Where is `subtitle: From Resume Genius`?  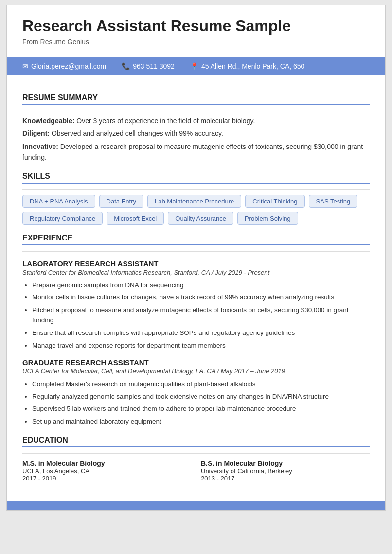
subtitle: From Resume Genius is located at coordinates (196, 42).